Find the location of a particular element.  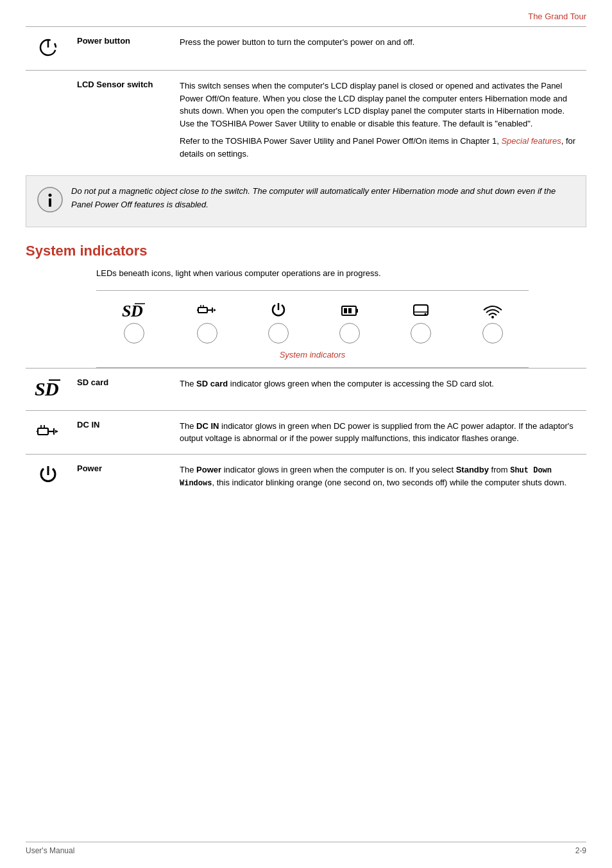

indicator-hdd is located at coordinates (421, 322).